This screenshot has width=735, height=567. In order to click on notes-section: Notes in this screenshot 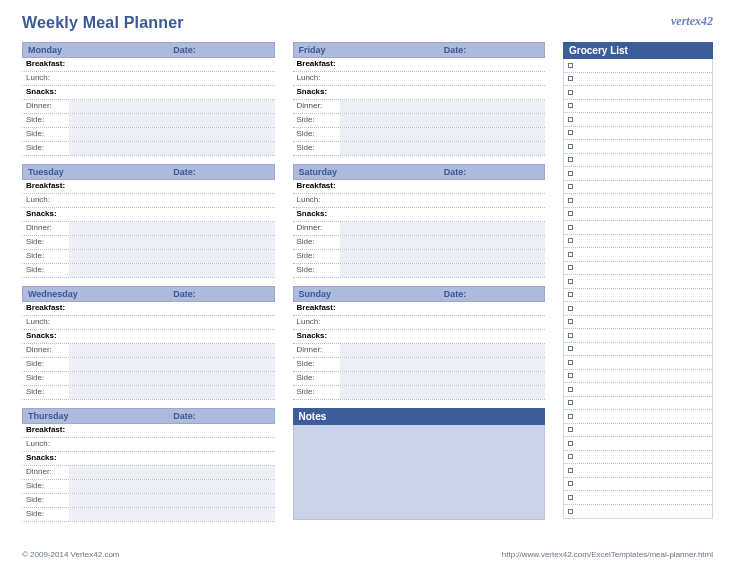, I will do `click(420, 464)`.